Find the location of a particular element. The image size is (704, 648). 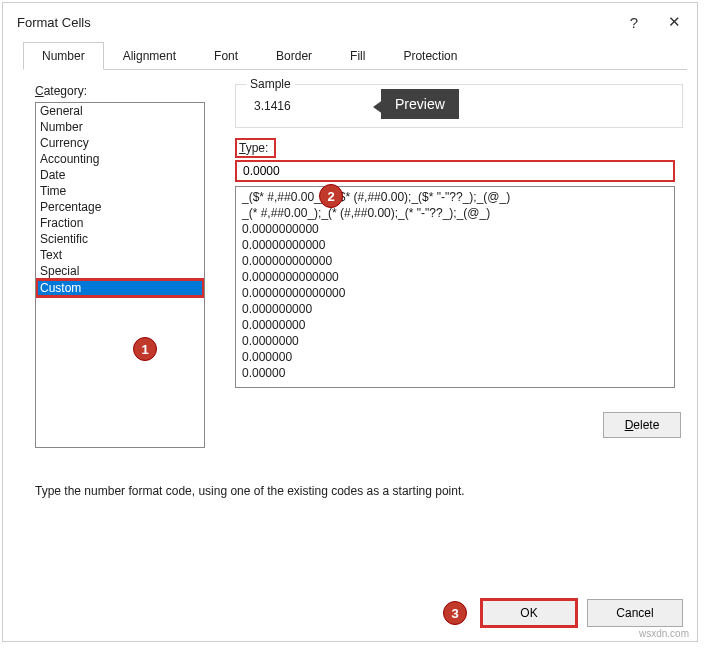

window-controls: ? ✕ is located at coordinates (656, 22).